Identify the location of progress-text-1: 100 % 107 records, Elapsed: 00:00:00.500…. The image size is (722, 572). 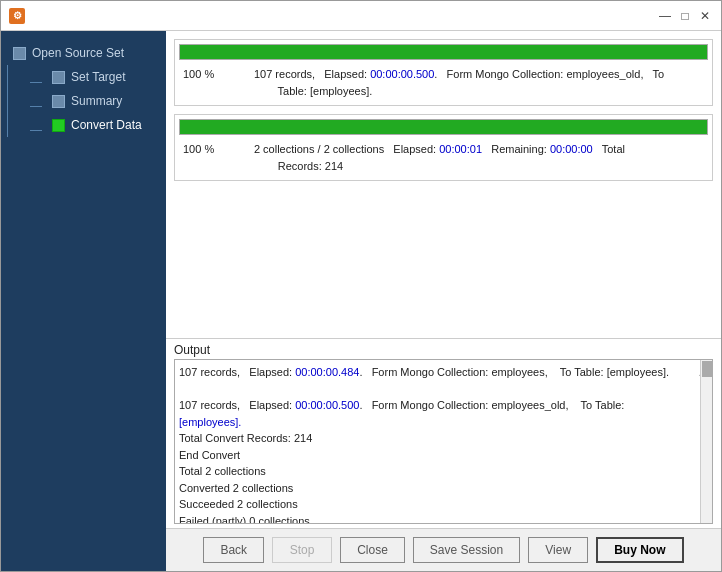
(444, 82).